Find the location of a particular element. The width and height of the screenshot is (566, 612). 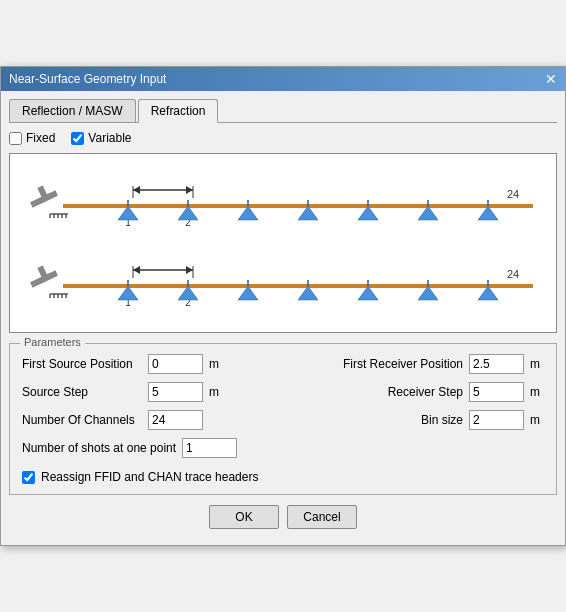

first-source-position-unit: m is located at coordinates (216, 364).